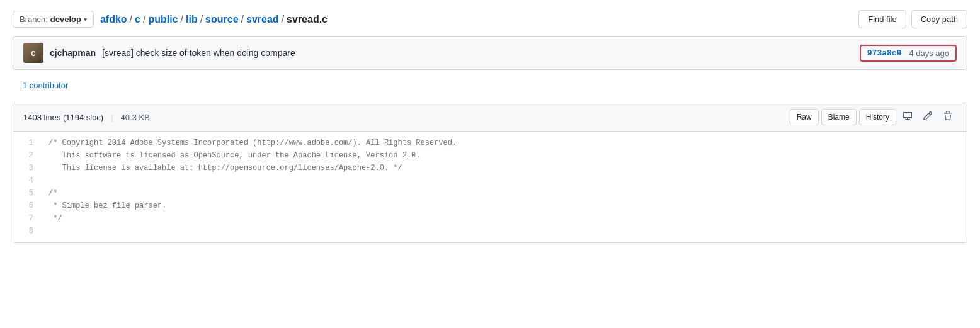  I want to click on table-row: 3 This license is available at: http://o…, so click(490, 168).